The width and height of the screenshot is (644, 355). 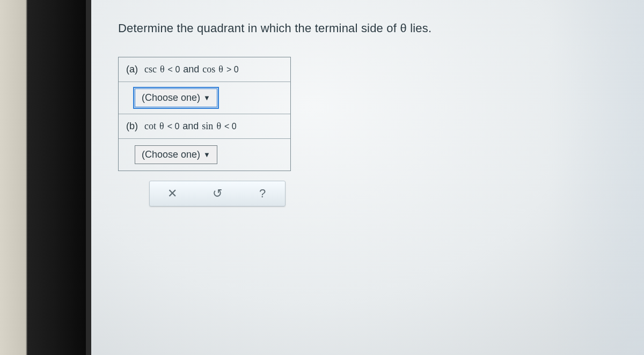 What do you see at coordinates (262, 194) in the screenshot?
I see `help-icon: ?` at bounding box center [262, 194].